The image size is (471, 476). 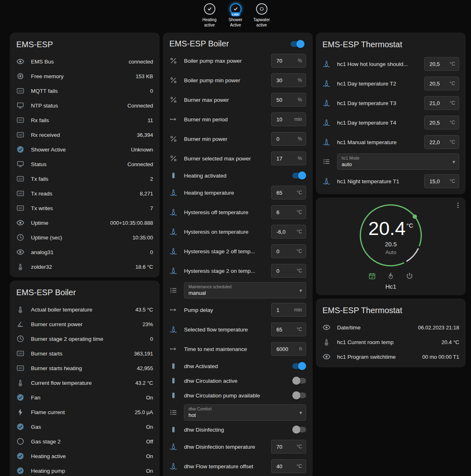 What do you see at coordinates (85, 179) in the screenshot?
I see `entity-row: 123Tx fails2` at bounding box center [85, 179].